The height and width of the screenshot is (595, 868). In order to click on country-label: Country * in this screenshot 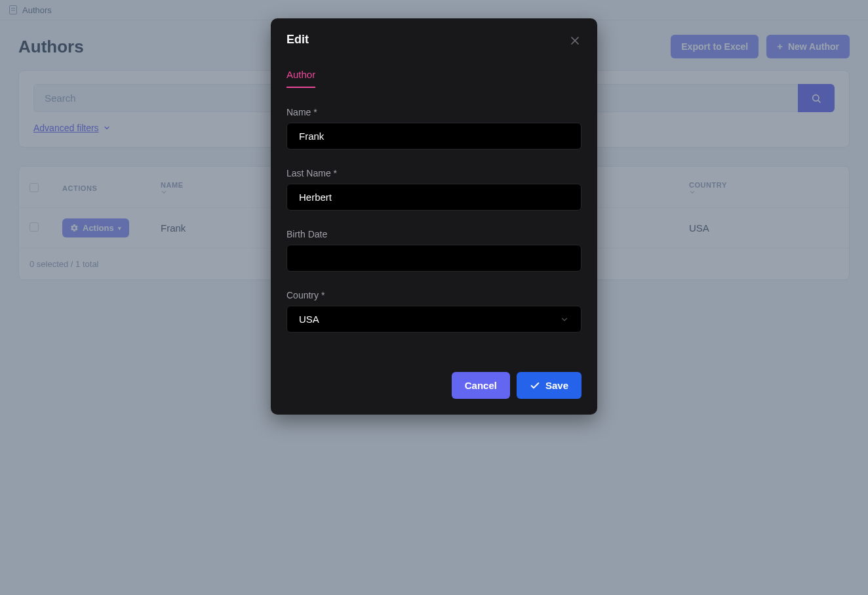, I will do `click(434, 295)`.